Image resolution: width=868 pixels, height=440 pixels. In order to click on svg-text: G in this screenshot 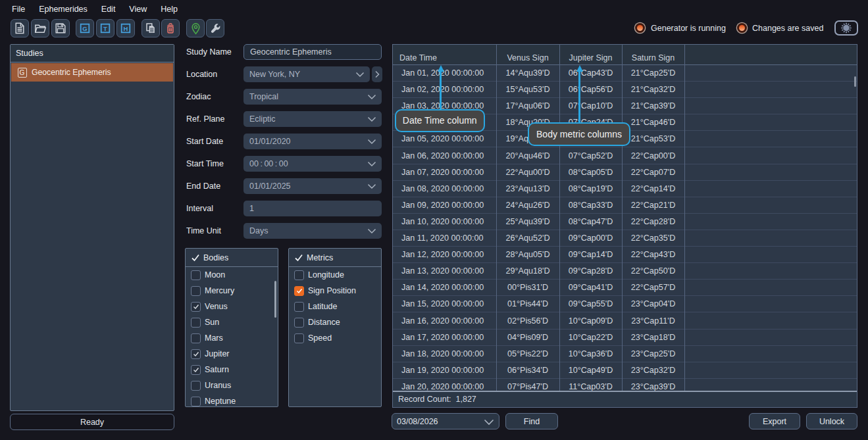, I will do `click(84, 29)`.